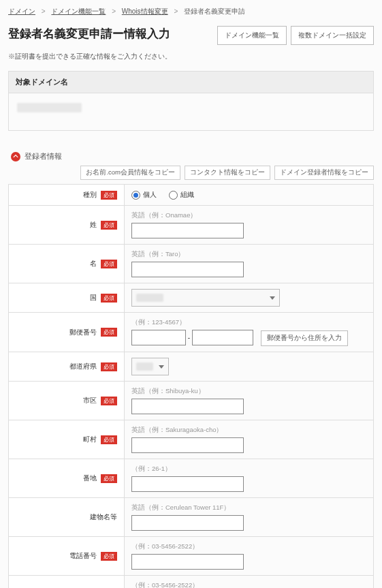  Describe the element at coordinates (188, 446) in the screenshot. I see `town-input` at that location.